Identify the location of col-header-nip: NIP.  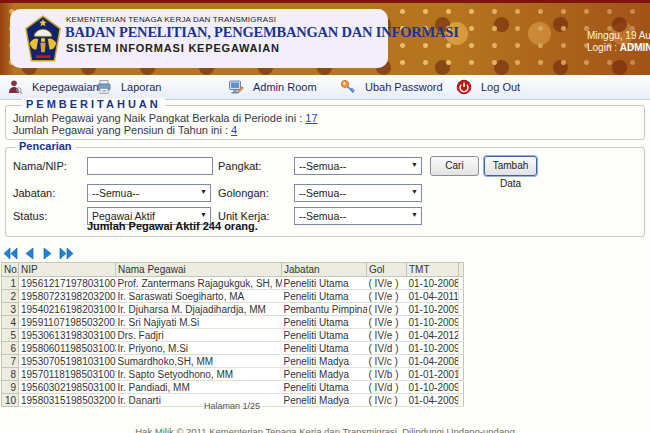
(68, 270).